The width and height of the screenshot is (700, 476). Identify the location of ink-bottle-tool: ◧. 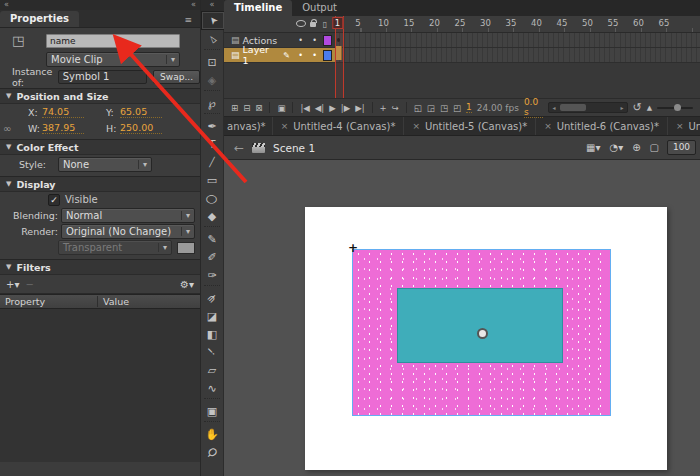
(212, 334).